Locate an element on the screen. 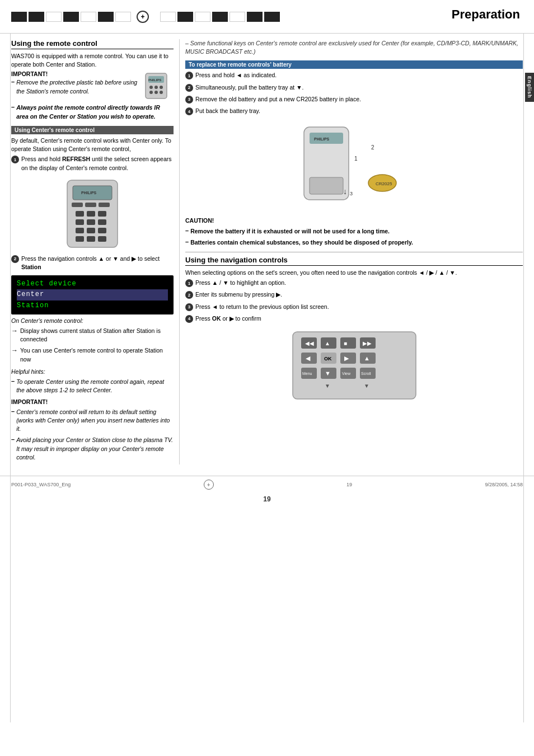 This screenshot has width=534, height=756. batt-step-2: 2 Simultaneously, pull the battery tray … is located at coordinates (354, 88).